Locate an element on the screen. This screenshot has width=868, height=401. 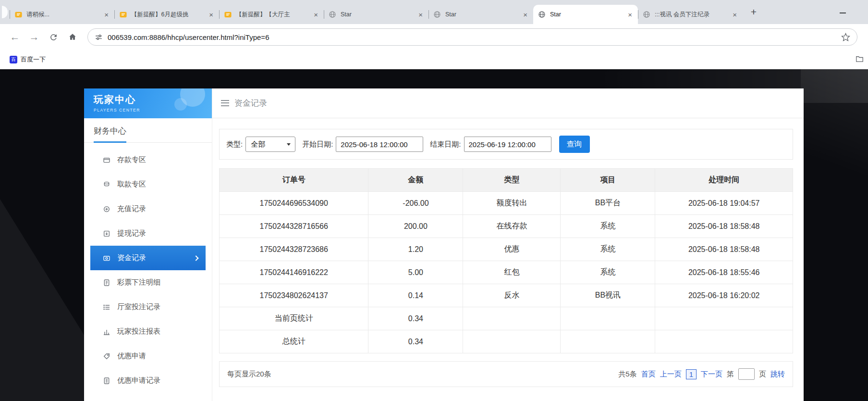
background-shape is located at coordinates (834, 141).